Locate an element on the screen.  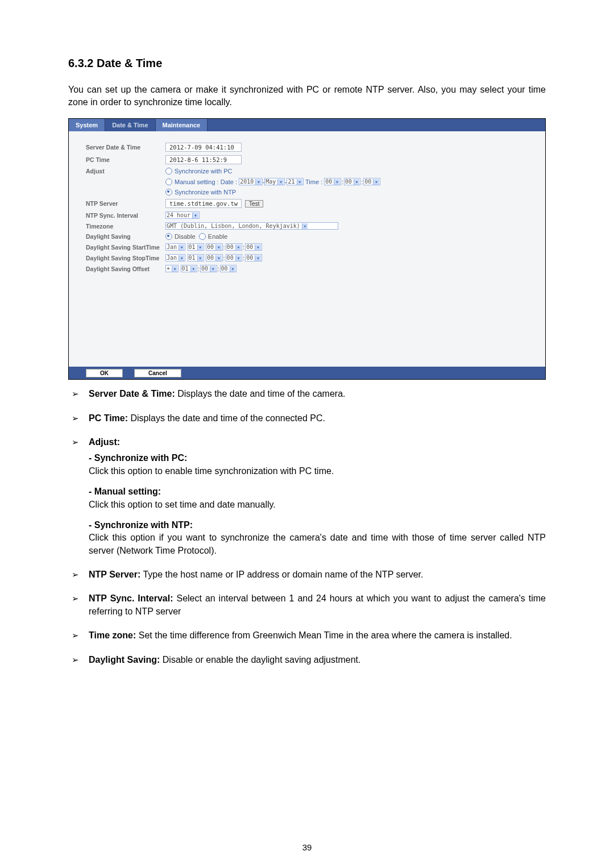
option-sync-pc: Synchronize with PC is located at coordinates (204, 171).